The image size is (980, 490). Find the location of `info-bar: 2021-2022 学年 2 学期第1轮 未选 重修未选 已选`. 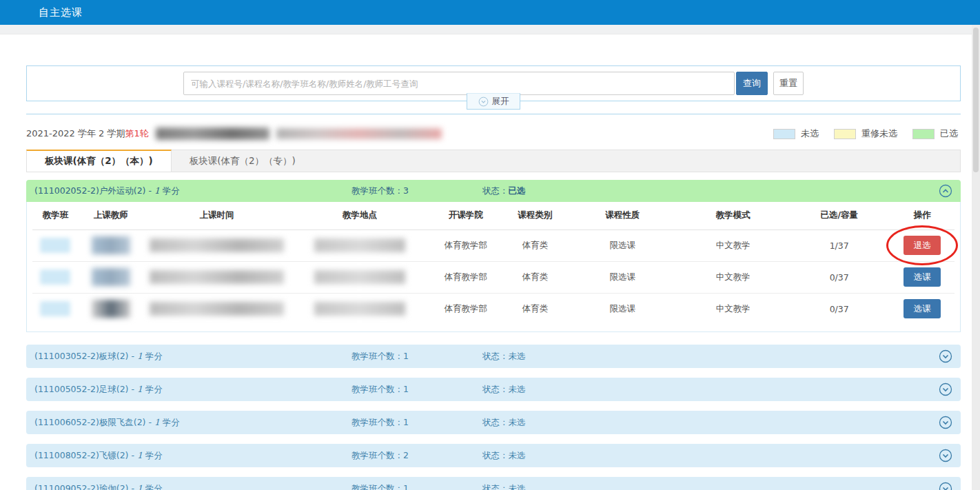

info-bar: 2021-2022 学年 2 学期第1轮 未选 重修未选 已选 is located at coordinates (493, 134).